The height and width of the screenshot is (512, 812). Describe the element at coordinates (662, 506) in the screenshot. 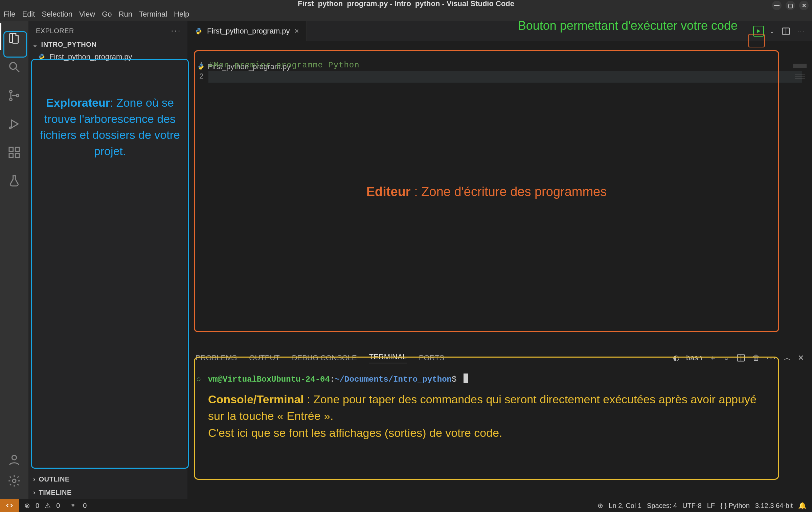

I see `indentation: Spaces: 4` at that location.